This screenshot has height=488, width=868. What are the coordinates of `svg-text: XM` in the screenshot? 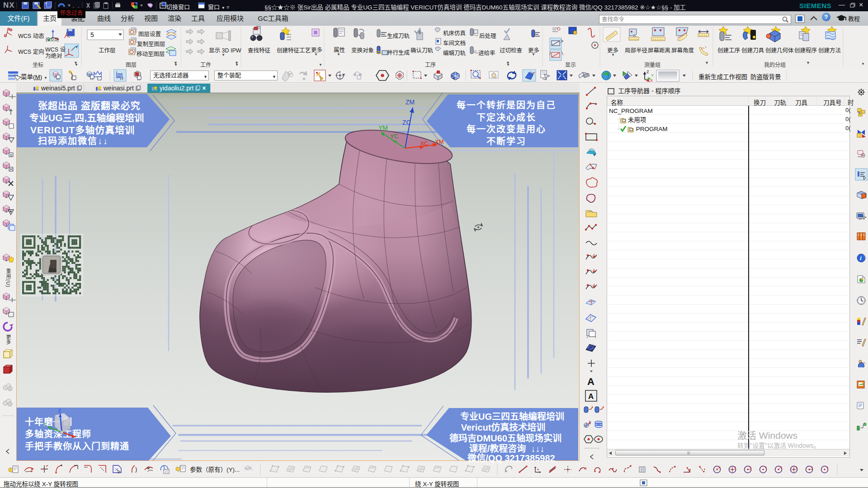 It's located at (439, 142).